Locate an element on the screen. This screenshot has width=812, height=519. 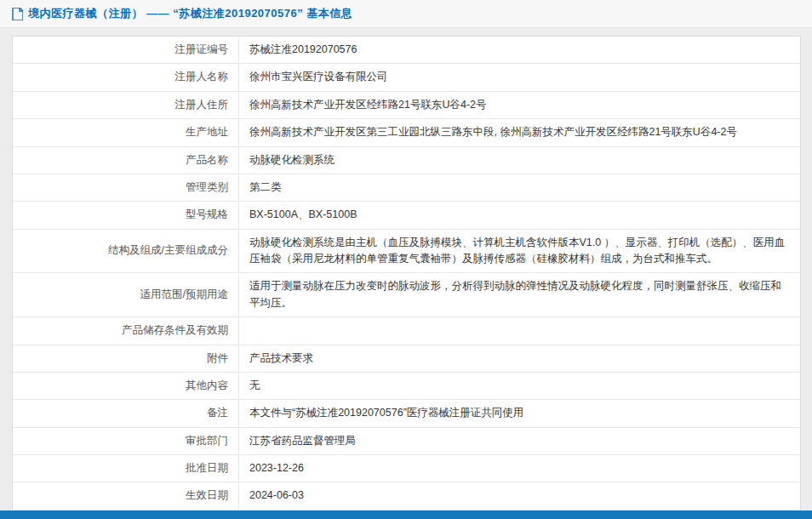
row-value: 产品技术要求 is located at coordinates (519, 359).